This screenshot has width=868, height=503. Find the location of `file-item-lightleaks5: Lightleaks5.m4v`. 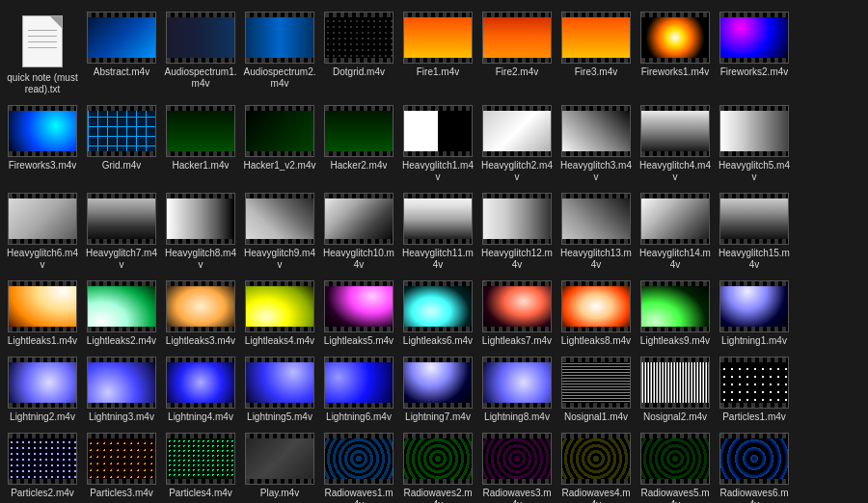

file-item-lightleaks5: Lightleaks5.m4v is located at coordinates (359, 314).